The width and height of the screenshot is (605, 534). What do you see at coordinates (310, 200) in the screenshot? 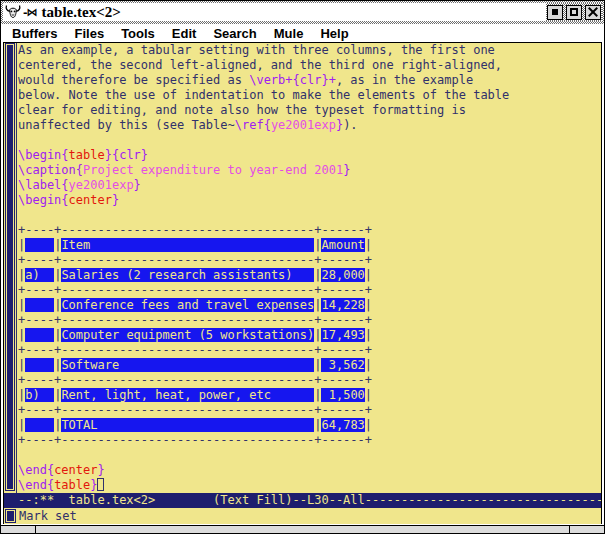
I see `buffer-line: \begin{center}` at bounding box center [310, 200].